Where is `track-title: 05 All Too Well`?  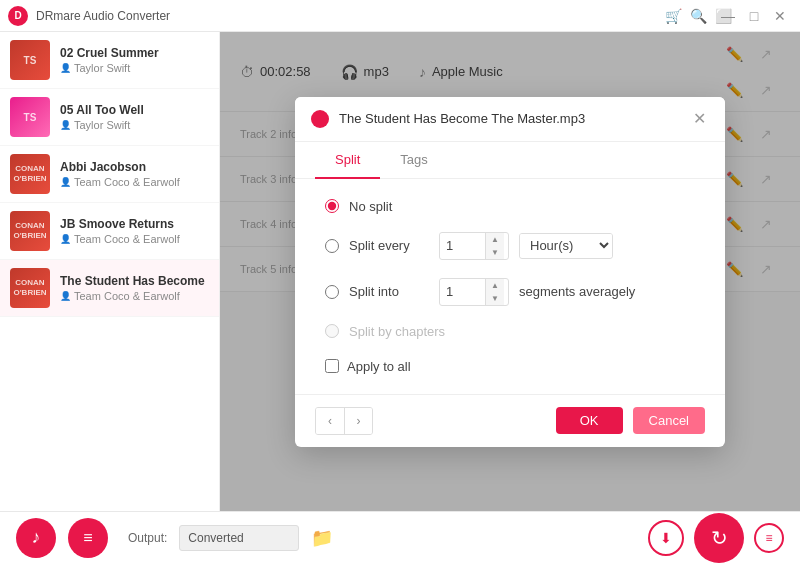 track-title: 05 All Too Well is located at coordinates (134, 110).